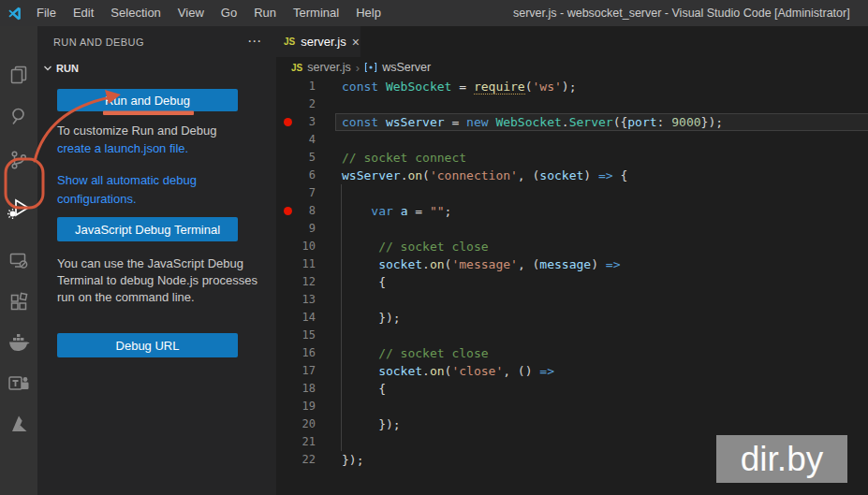  What do you see at coordinates (572, 354) in the screenshot?
I see `code-line-16: 16 // socket close` at bounding box center [572, 354].